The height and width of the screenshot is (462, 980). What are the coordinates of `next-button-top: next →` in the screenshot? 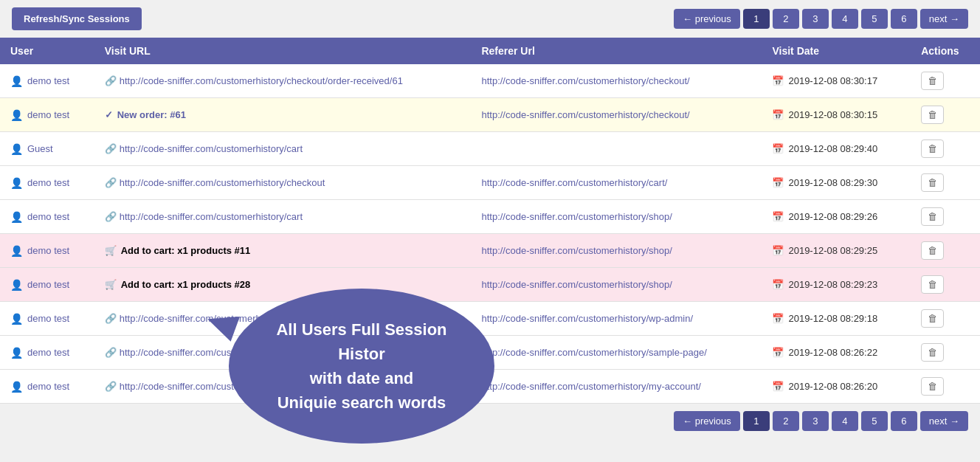 It's located at (945, 19).